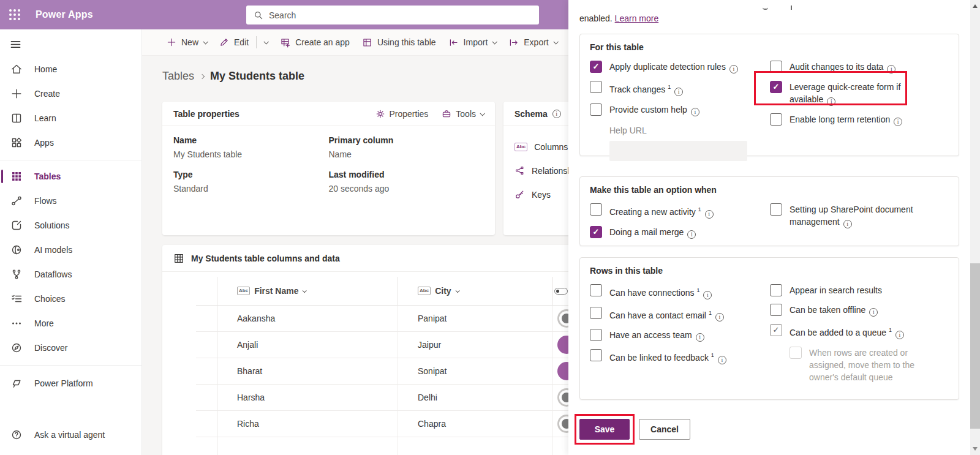  What do you see at coordinates (15, 44) in the screenshot?
I see `collapse-nav-button` at bounding box center [15, 44].